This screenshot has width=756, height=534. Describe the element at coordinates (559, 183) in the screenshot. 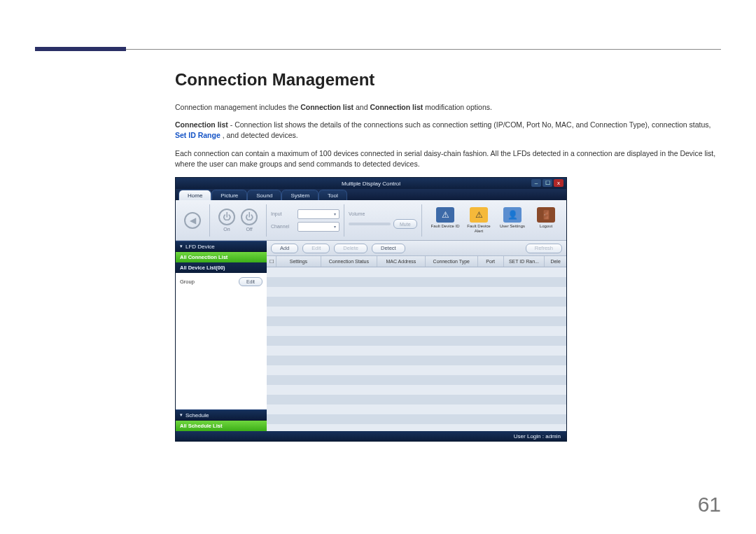

I see `close-button: x` at that location.